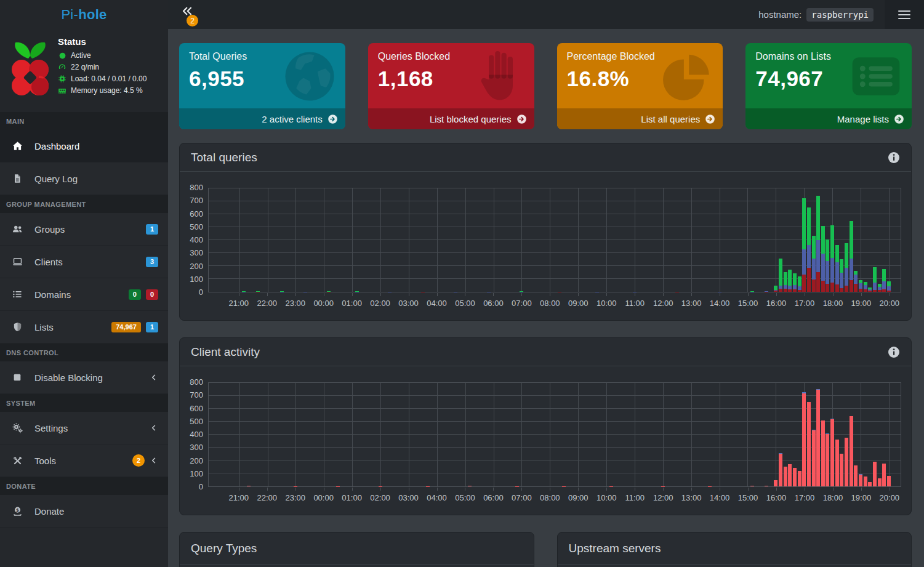  Describe the element at coordinates (84, 262) in the screenshot. I see `sidebar-item-clients: Clients3` at that location.